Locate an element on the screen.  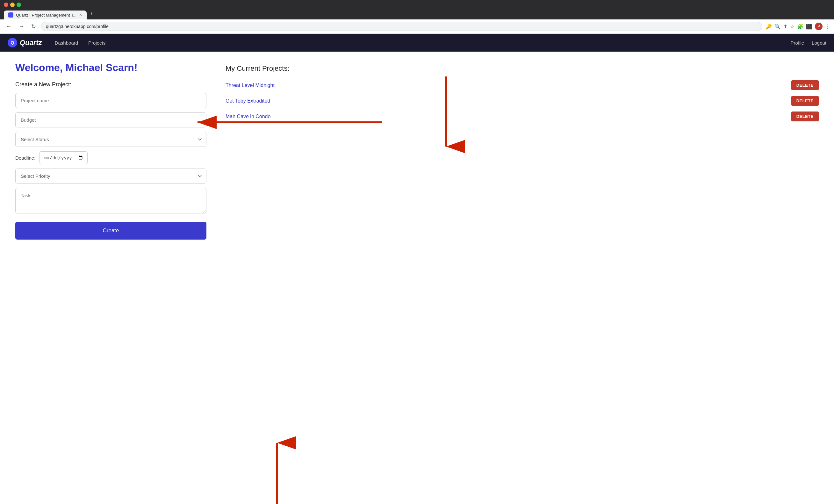
browser-chrome: Quartz | Project Management T... ✕ + is located at coordinates (417, 9).